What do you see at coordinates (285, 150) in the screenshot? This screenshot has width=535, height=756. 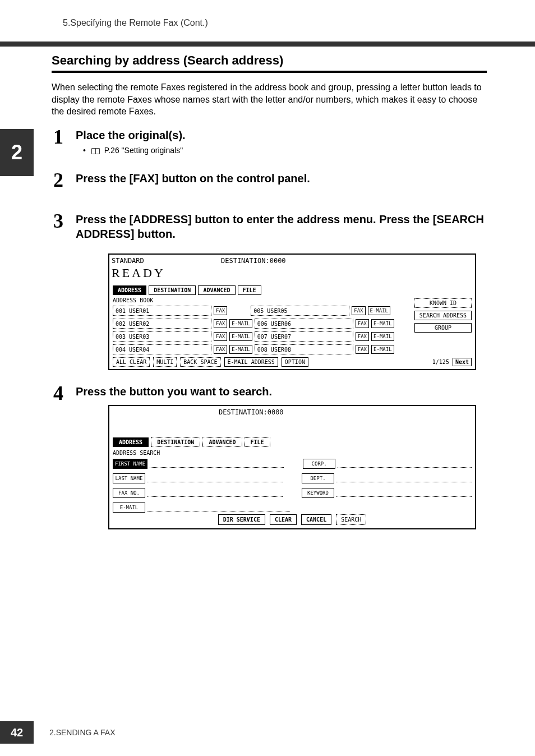 I see `step-1-reference: • P.26 "Setting originals"` at bounding box center [285, 150].